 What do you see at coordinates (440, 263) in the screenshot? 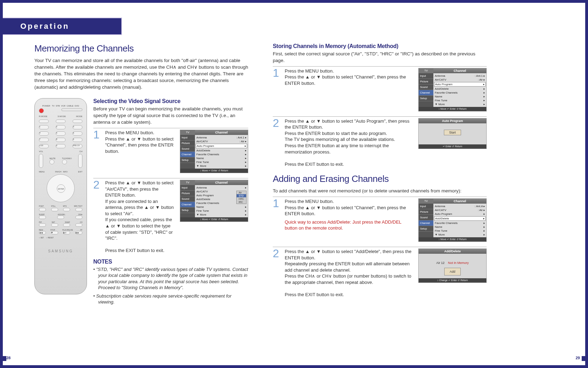
I see `adddel-channel: Air 12` at bounding box center [440, 263].